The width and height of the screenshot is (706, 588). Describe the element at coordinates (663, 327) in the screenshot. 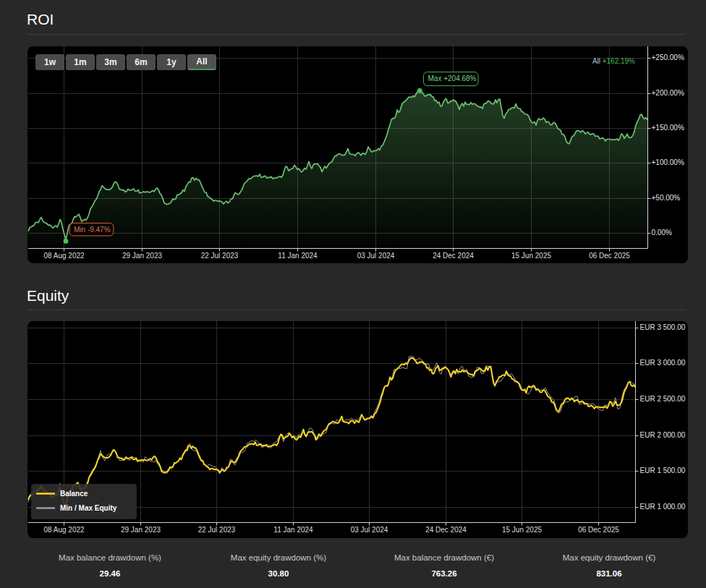

I see `svg-text: EUR 3 500.00` at that location.